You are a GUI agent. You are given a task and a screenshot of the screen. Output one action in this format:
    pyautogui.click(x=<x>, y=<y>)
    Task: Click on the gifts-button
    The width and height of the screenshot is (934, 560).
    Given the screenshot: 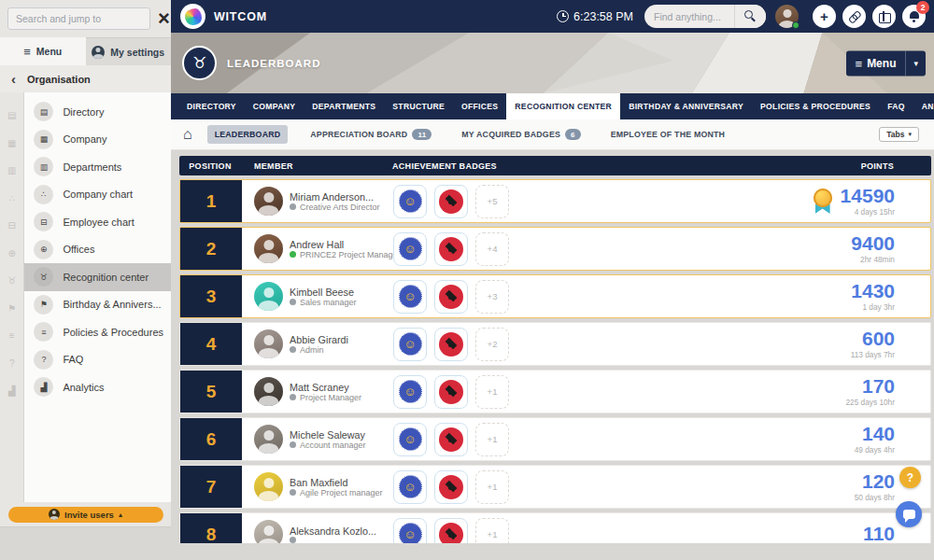 What is the action you would take?
    pyautogui.click(x=884, y=17)
    